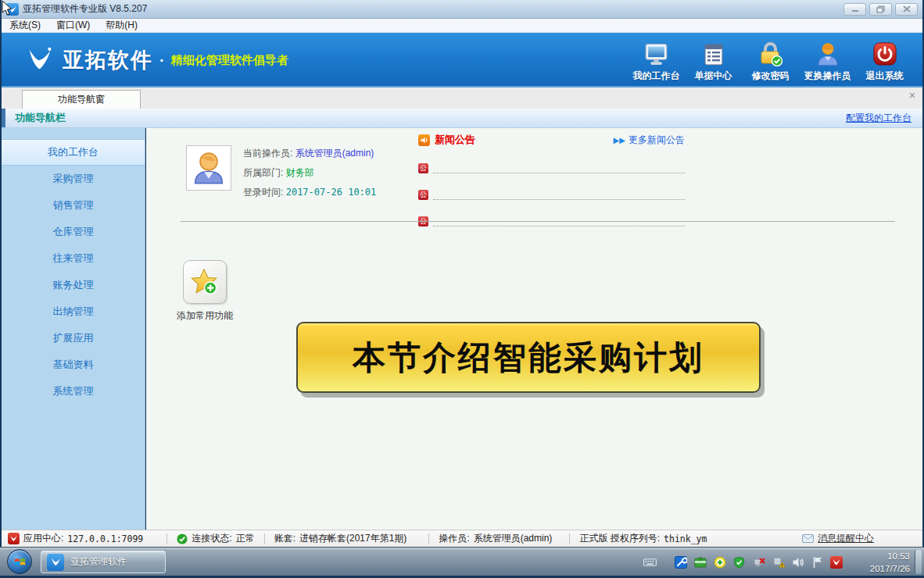 Image resolution: width=924 pixels, height=578 pixels. Describe the element at coordinates (619, 141) in the screenshot. I see `double-arrow-icon: ▶▶` at that location.